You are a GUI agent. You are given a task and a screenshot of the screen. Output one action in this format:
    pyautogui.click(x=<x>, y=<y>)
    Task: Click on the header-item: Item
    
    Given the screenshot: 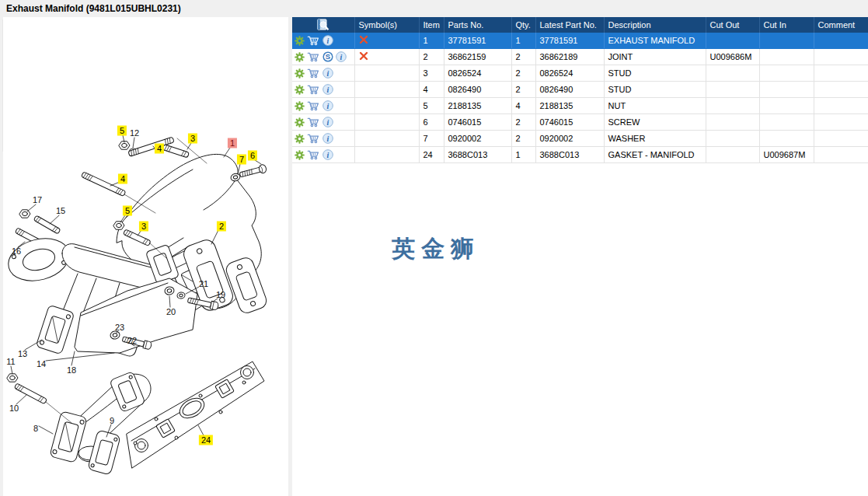 What is the action you would take?
    pyautogui.click(x=431, y=25)
    